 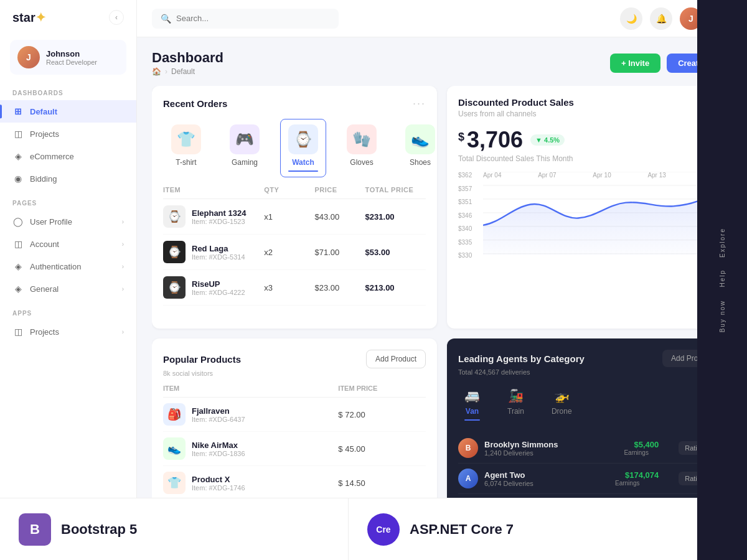 I want to click on promo-bar: B Bootstrap 5 Cre ASP.NET Core 7, so click(x=349, y=529).